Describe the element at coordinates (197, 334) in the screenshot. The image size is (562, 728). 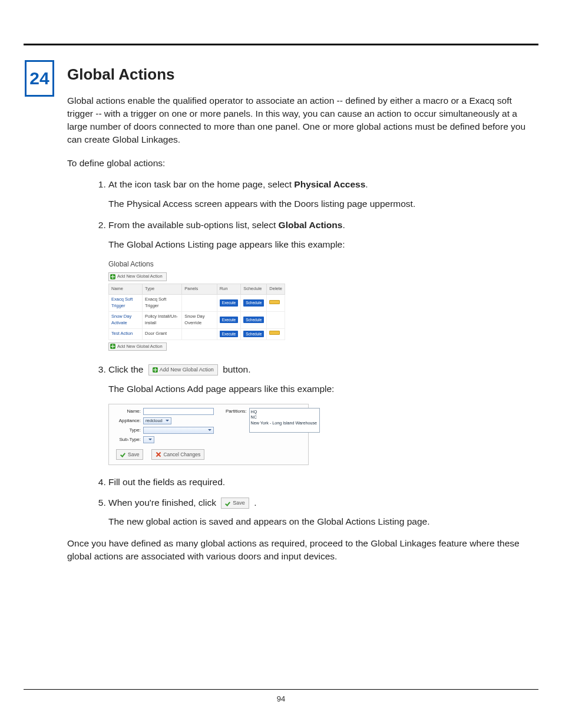
I see `table-row: Test Action Door Grant Execute Schedule` at that location.